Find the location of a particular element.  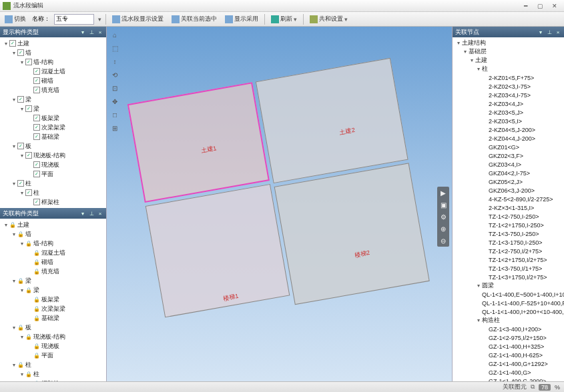

tree-node: ✓基础梁 is located at coordinates (53, 137).